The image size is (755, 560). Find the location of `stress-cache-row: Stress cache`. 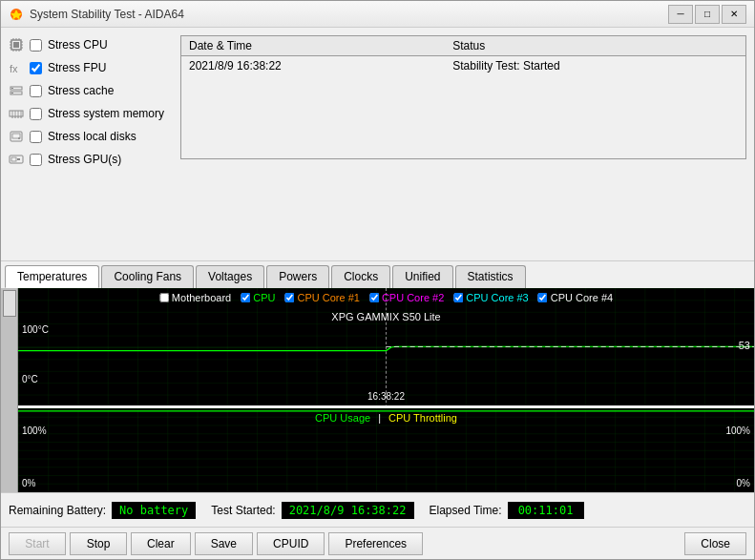

stress-cache-row: Stress cache is located at coordinates (87, 91).